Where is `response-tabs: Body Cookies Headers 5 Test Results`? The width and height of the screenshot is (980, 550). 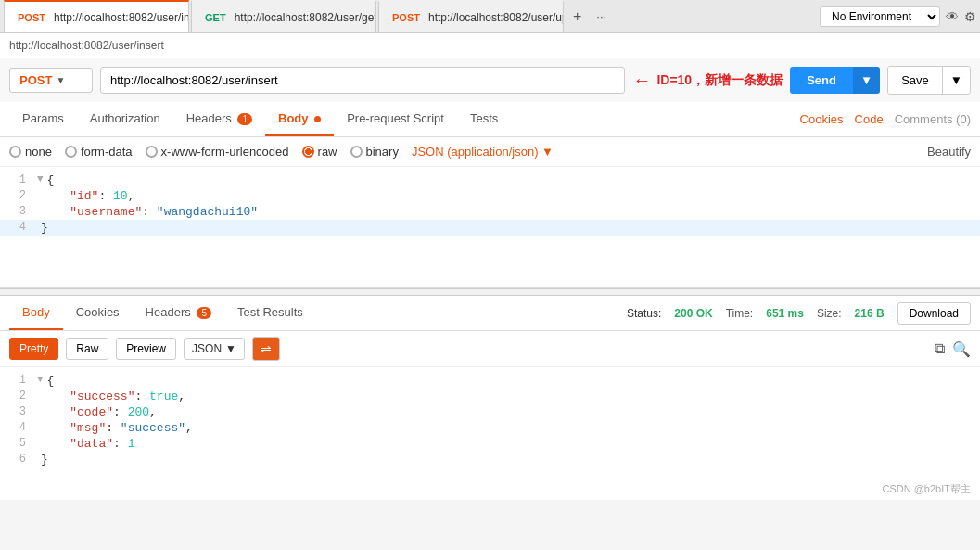
response-tabs: Body Cookies Headers 5 Test Results is located at coordinates (163, 313).